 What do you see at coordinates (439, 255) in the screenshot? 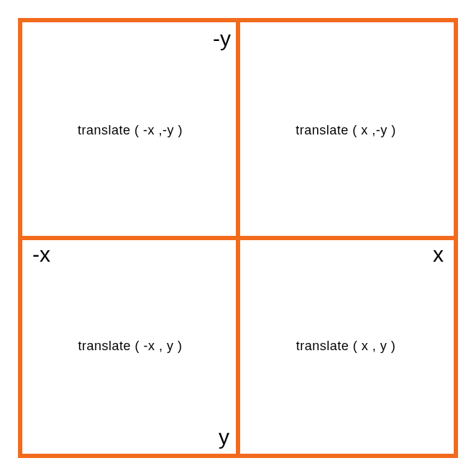
I see `axis-label-pos-x: x` at bounding box center [439, 255].